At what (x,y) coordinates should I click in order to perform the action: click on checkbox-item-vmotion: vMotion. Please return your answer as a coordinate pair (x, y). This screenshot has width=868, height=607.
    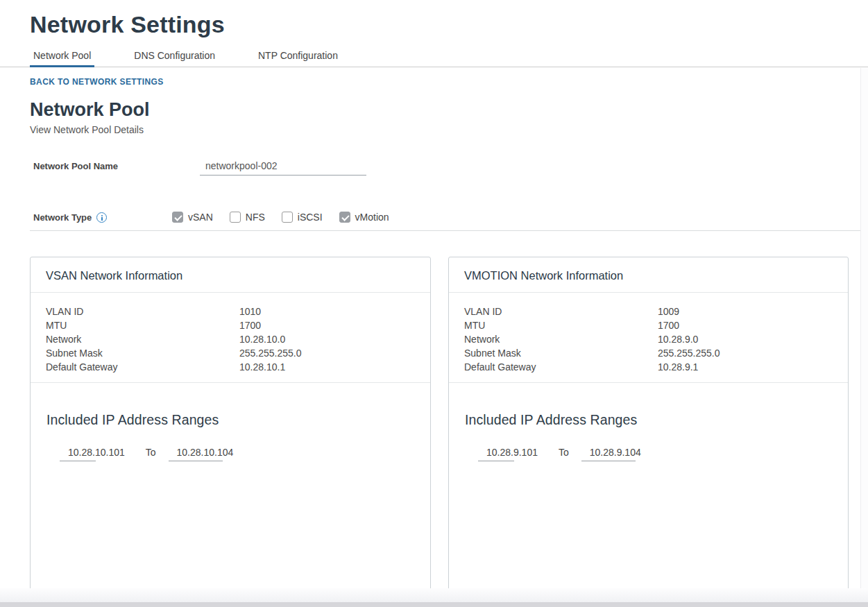
    Looking at the image, I should click on (364, 217).